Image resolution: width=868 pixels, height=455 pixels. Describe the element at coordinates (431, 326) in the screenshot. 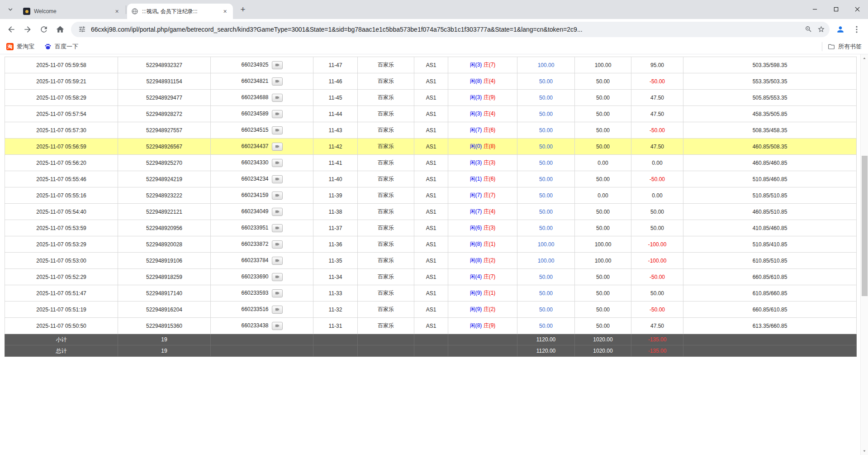

I see `table-row: 2025-11-07 05:50:50 522948915360 6602334…` at that location.